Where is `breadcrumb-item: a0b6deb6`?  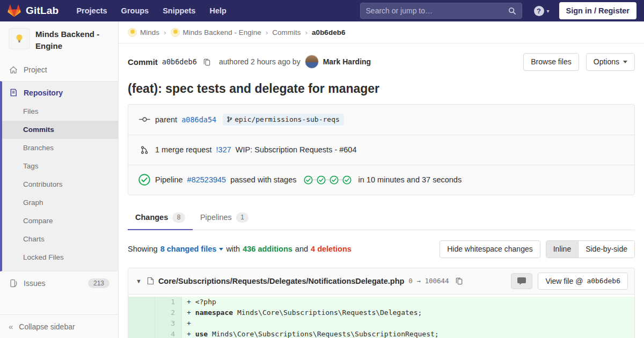 breadcrumb-item: a0b6deb6 is located at coordinates (328, 32).